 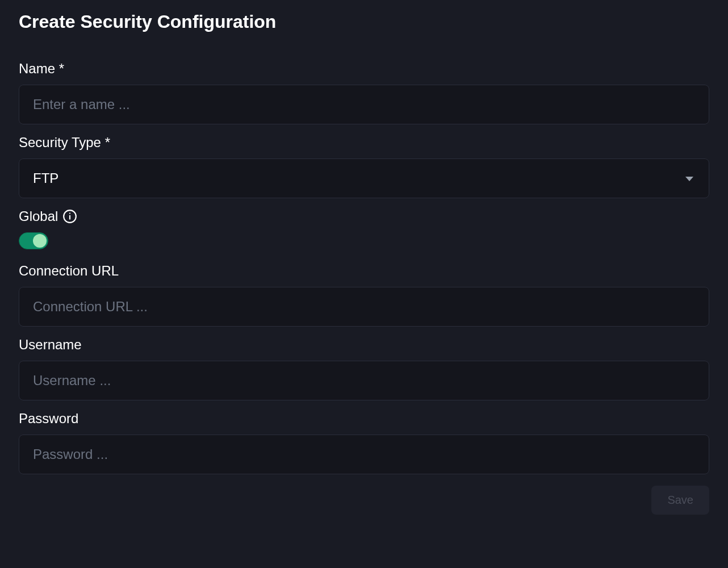 I want to click on global-toggle, so click(x=34, y=241).